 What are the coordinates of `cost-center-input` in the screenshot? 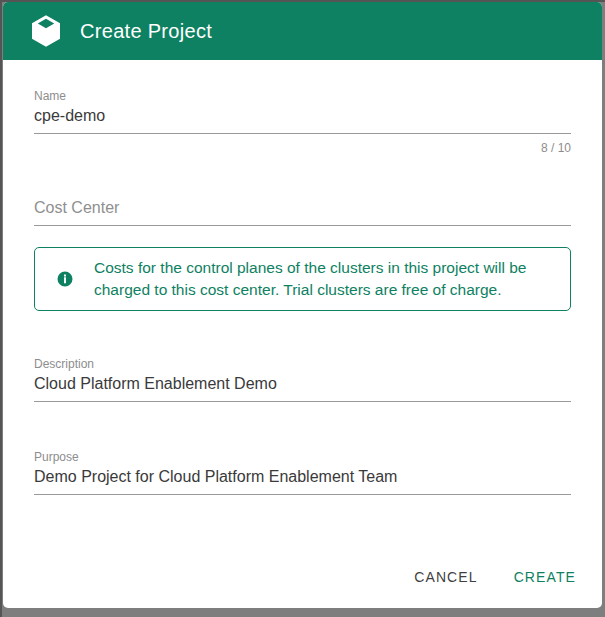 It's located at (302, 212).